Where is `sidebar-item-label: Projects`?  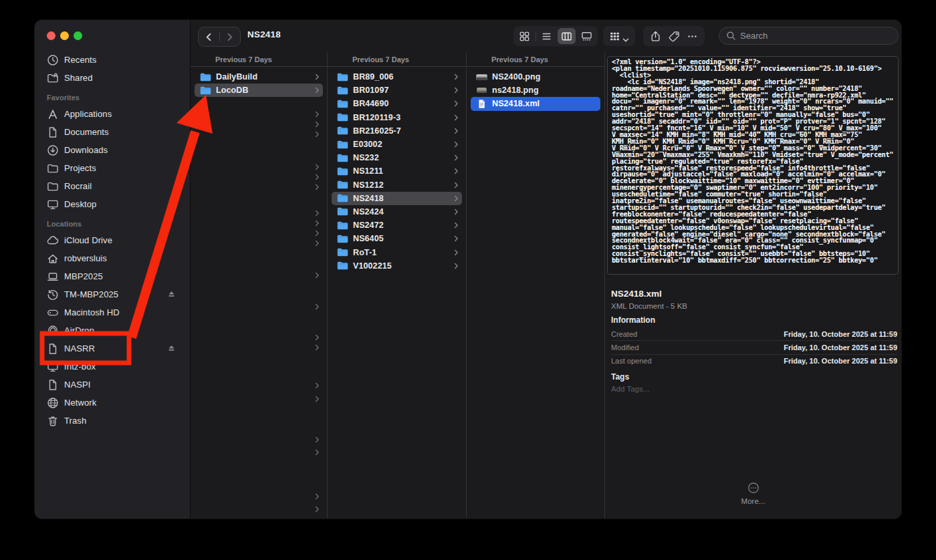 sidebar-item-label: Projects is located at coordinates (80, 168).